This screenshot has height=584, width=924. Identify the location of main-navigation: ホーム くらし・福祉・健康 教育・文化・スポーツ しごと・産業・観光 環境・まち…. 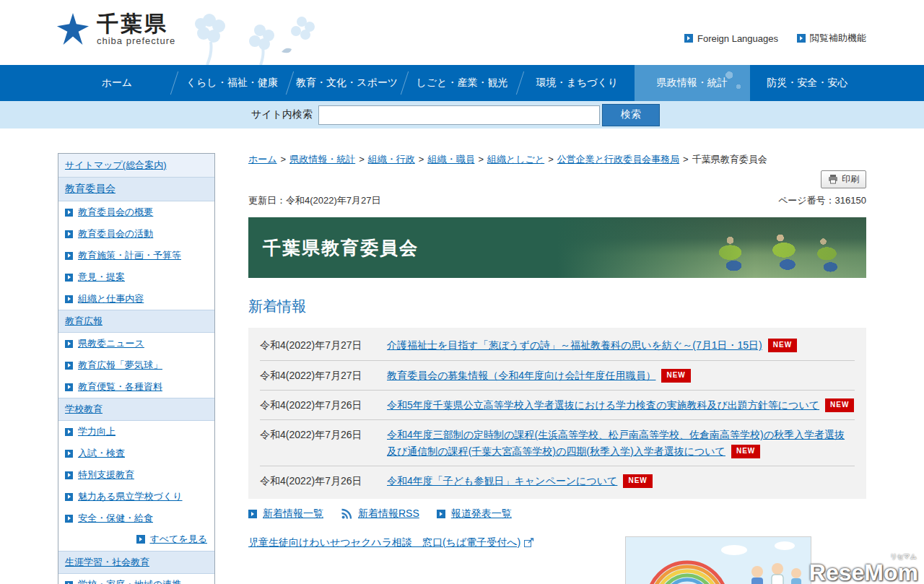
(462, 83).